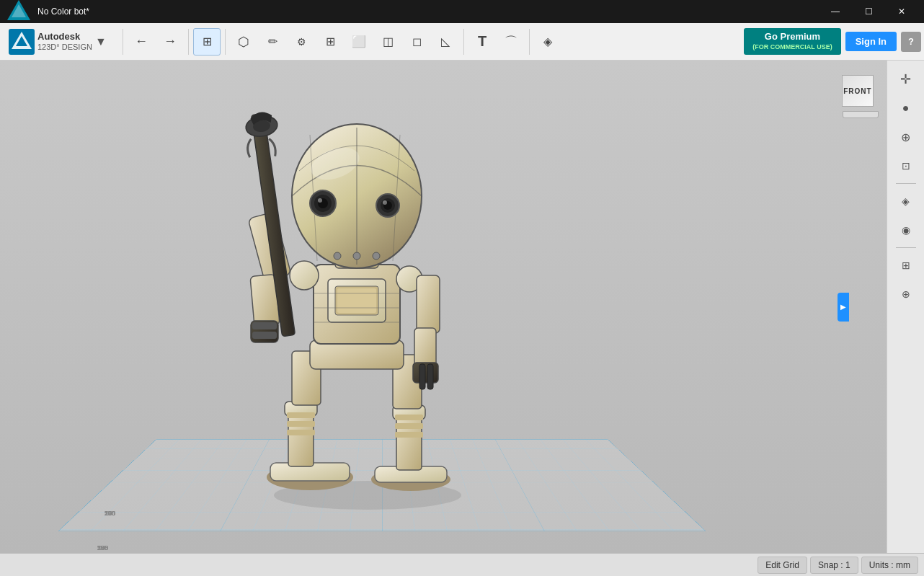  Describe the element at coordinates (906, 166) in the screenshot. I see `fit-icon: ⊡` at that location.